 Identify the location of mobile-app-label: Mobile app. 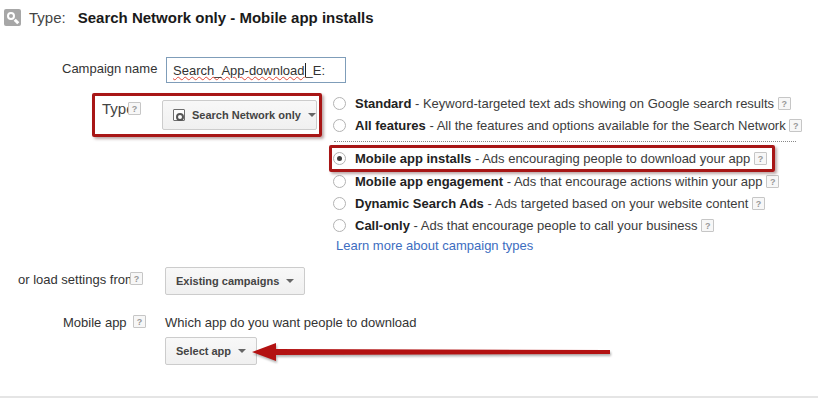
(95, 322).